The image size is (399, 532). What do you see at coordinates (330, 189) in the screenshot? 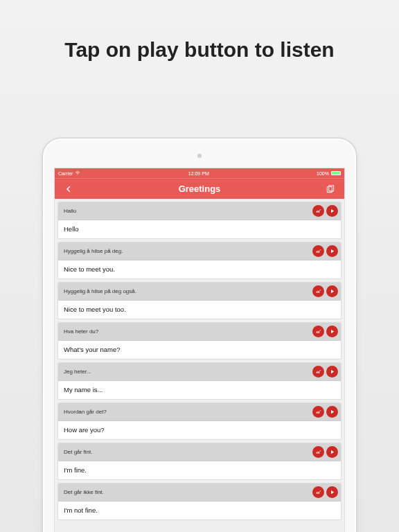
I see `nav-right-button` at bounding box center [330, 189].